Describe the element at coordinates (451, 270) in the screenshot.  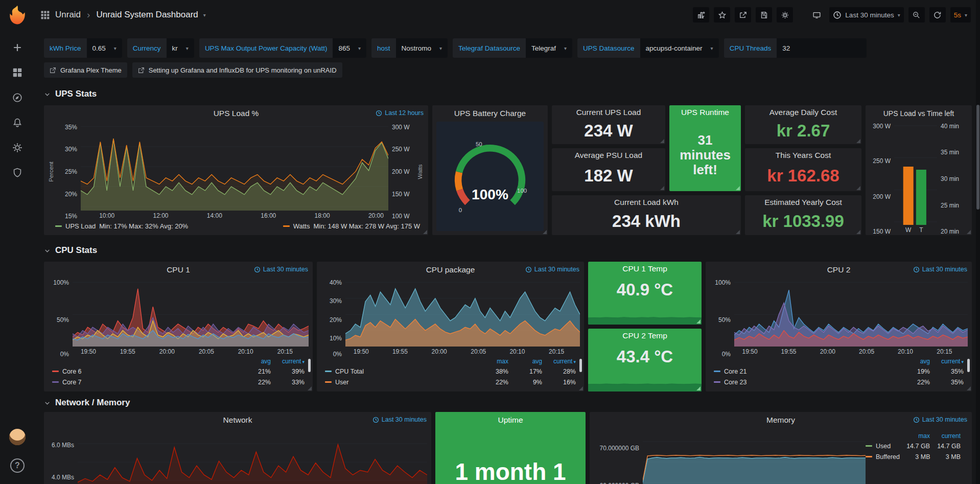
I see `panel-title: CPU package` at that location.